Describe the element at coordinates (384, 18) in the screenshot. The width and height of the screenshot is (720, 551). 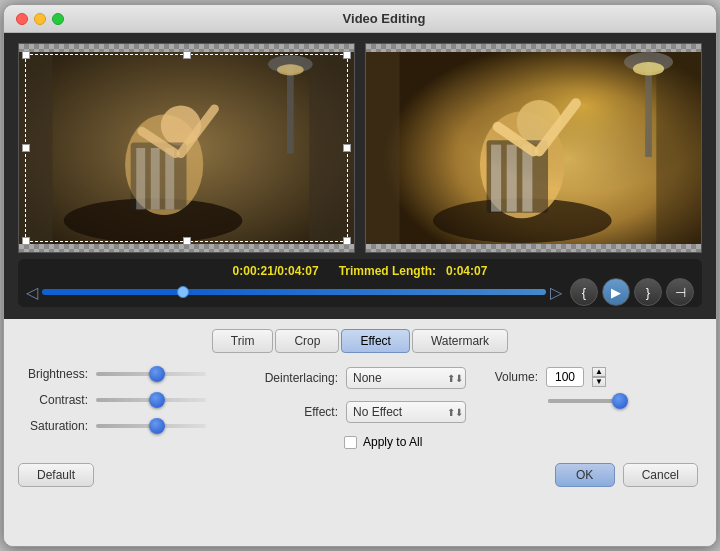
I see `window-title: Video Editing` at that location.